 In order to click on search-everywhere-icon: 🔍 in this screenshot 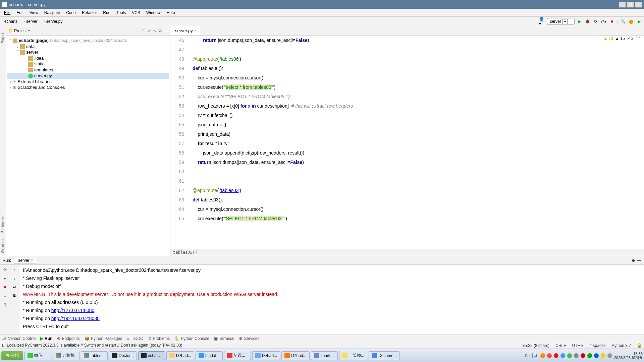, I will do `click(623, 21)`.